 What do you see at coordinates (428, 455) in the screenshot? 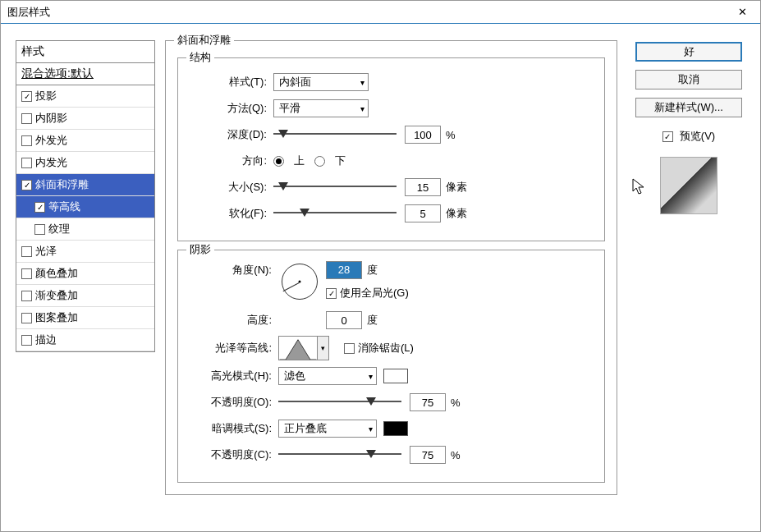
I see `shadow-opacity-input` at bounding box center [428, 455].